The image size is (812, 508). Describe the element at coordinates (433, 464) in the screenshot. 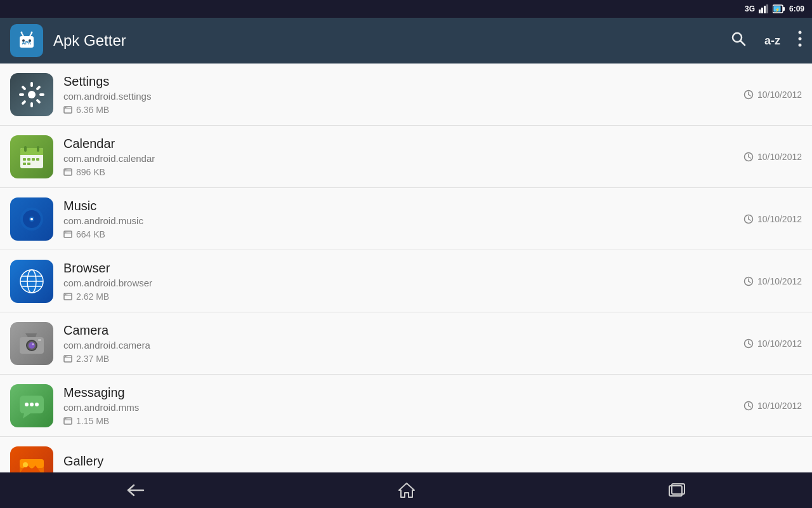

I see `app-info: Gallery com.android.gallery` at that location.